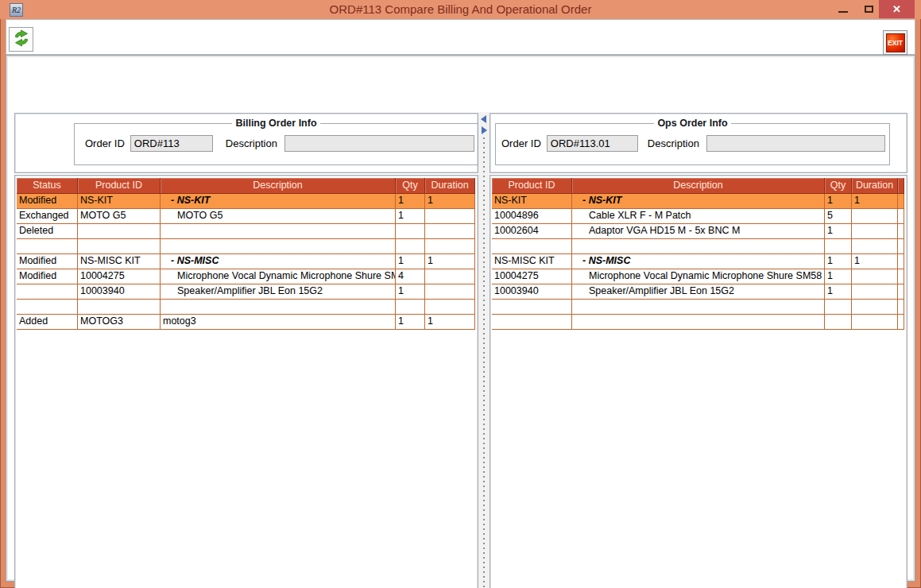 This screenshot has height=588, width=921. I want to click on cell-product_id: NS-KIT, so click(532, 202).